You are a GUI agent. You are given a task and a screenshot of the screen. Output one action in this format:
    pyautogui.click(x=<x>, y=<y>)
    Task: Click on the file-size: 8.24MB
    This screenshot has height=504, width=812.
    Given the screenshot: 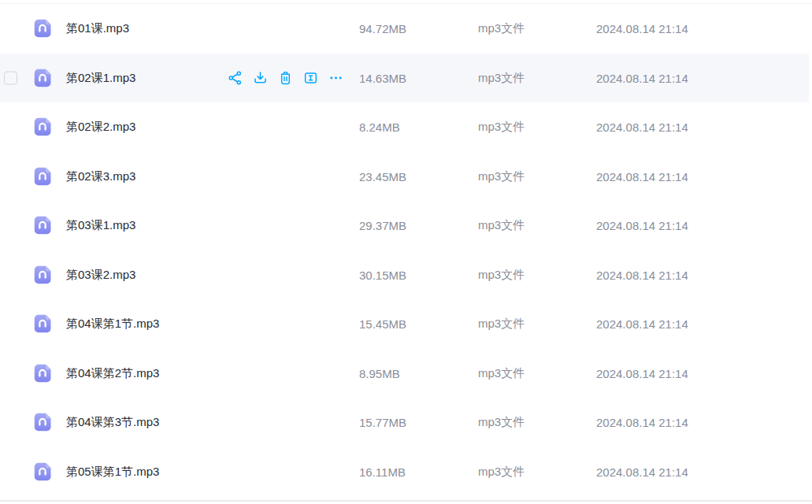 What is the action you would take?
    pyautogui.click(x=380, y=128)
    